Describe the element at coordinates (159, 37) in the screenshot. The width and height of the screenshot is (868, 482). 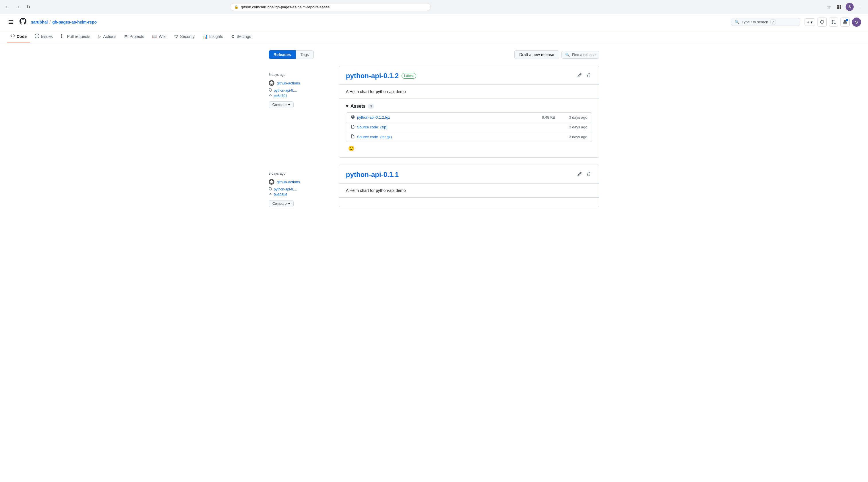
I see `nav-wiki: 📖 Wiki` at that location.